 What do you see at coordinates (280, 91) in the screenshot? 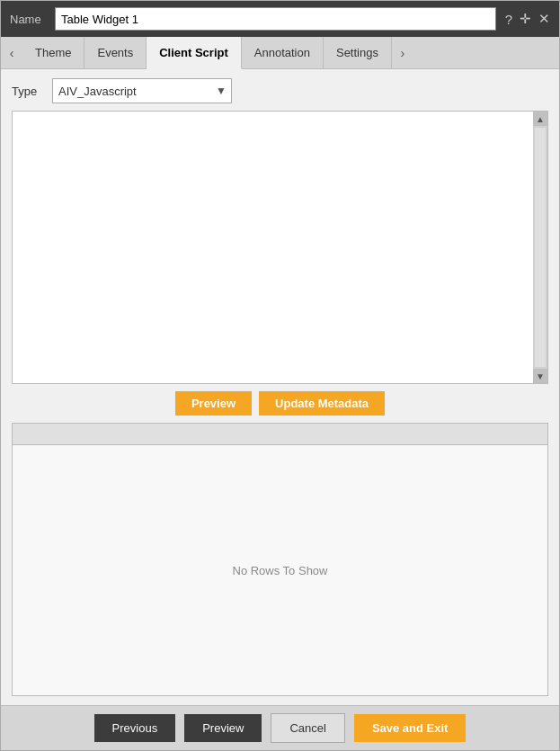
I see `type-field-row: Type AIV_Javascript Javascript CSS ▼` at bounding box center [280, 91].